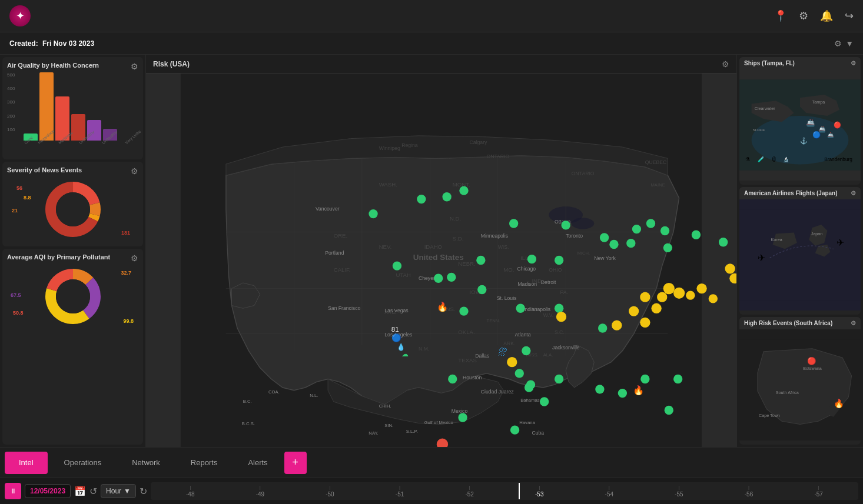  What do you see at coordinates (466, 332) in the screenshot?
I see `svg-text: OKLA.` at bounding box center [466, 332].